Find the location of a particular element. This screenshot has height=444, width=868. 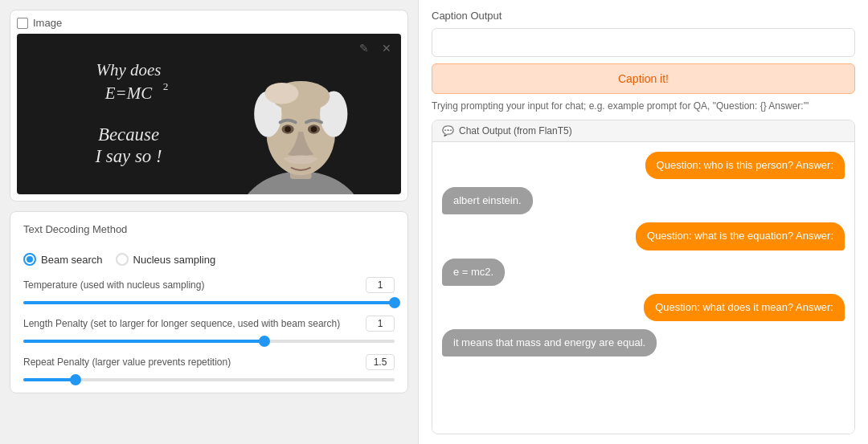

image-section-label: Image is located at coordinates (47, 22).